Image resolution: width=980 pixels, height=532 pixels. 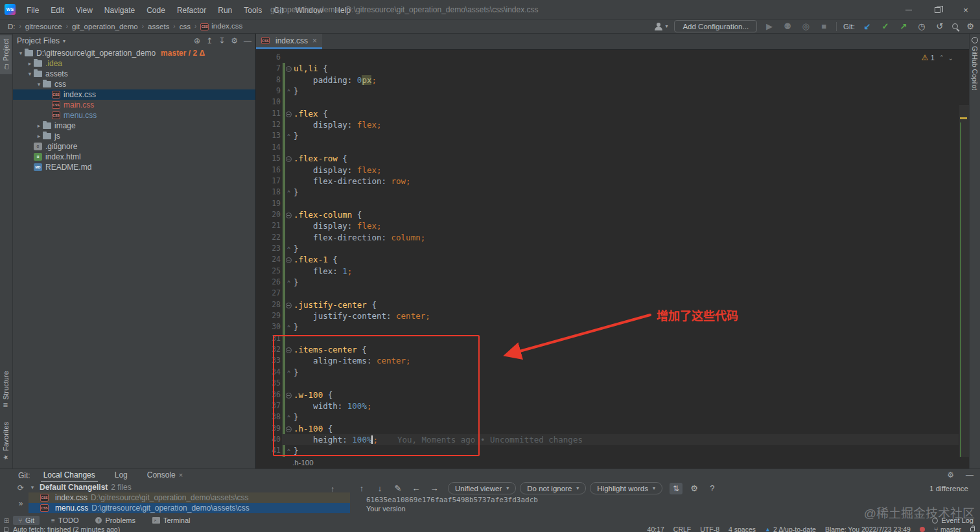 I want to click on tree-item-assets: ▾assets, so click(x=134, y=74).